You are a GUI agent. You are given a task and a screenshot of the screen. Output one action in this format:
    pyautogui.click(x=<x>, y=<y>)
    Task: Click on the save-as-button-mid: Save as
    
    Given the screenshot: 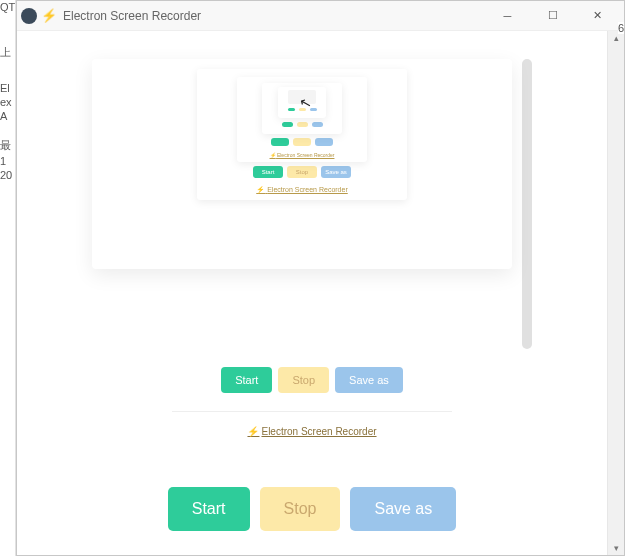 What is the action you would take?
    pyautogui.click(x=369, y=380)
    